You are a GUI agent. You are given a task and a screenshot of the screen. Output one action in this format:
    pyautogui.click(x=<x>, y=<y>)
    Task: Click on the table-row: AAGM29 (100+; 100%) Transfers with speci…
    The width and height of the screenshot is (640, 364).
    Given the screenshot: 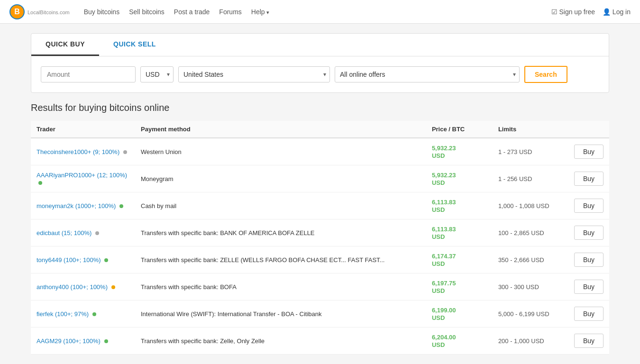 What is the action you would take?
    pyautogui.click(x=320, y=341)
    